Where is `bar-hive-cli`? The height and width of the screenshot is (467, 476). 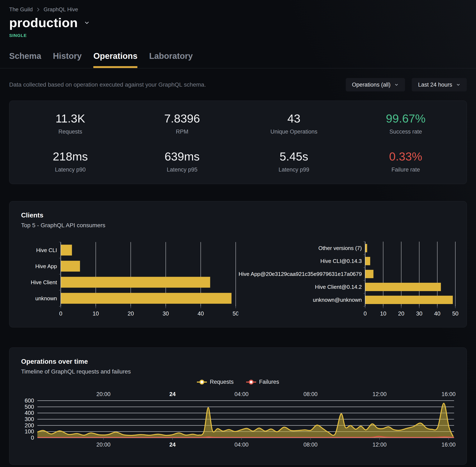
bar-hive-cli is located at coordinates (66, 250).